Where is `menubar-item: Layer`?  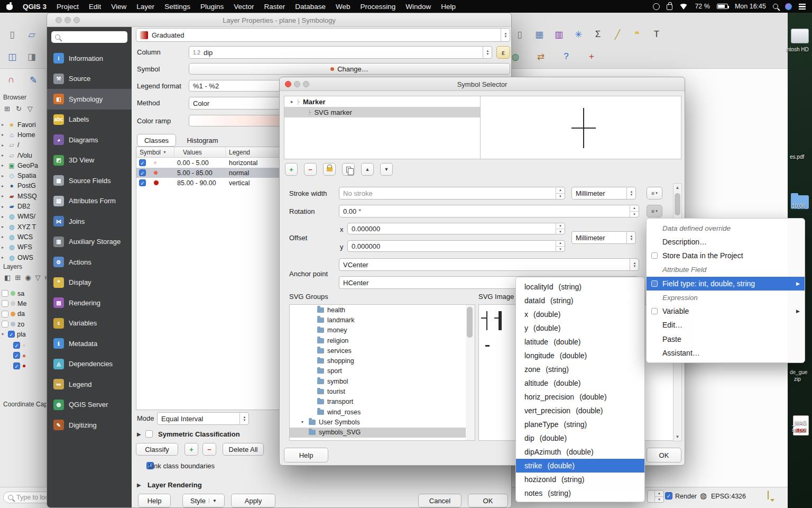
menubar-item: Layer is located at coordinates (145, 6).